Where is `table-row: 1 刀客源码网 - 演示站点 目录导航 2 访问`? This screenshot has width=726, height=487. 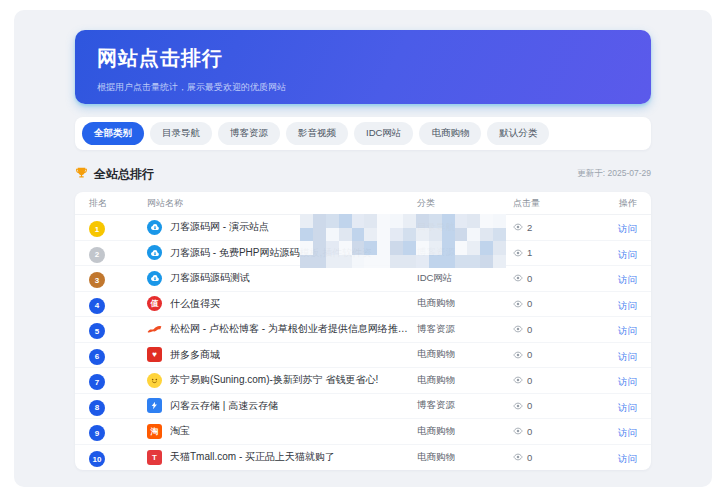 table-row: 1 刀客源码网 - 演示站点 目录导航 2 访问 is located at coordinates (363, 228).